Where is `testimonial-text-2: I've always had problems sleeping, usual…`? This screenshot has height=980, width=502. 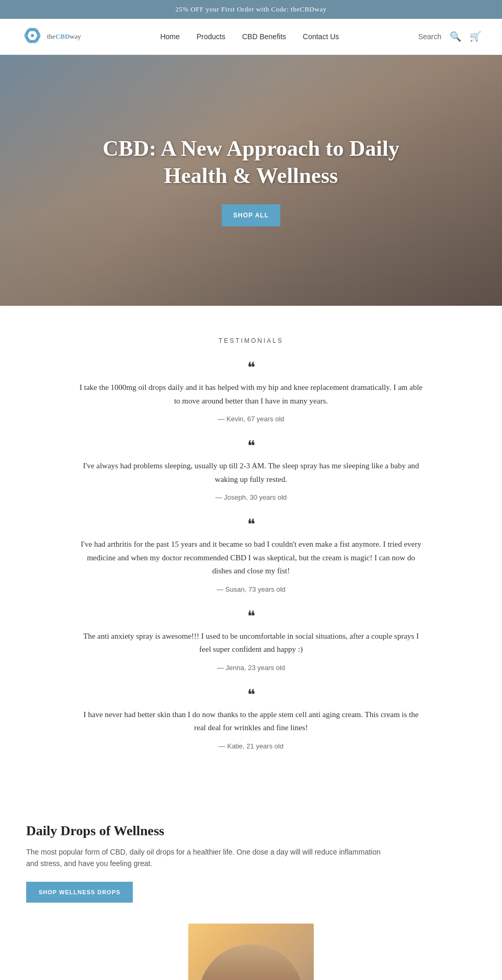 testimonial-text-2: I've always had problems sleeping, usual… is located at coordinates (251, 472).